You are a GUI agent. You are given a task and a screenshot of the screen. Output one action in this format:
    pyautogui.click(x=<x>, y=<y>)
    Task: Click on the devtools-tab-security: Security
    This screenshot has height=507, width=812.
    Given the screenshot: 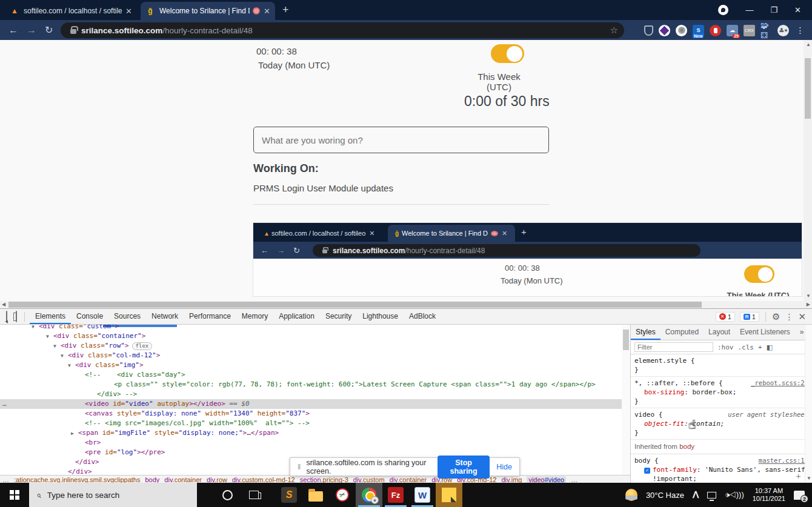 What is the action you would take?
    pyautogui.click(x=338, y=316)
    